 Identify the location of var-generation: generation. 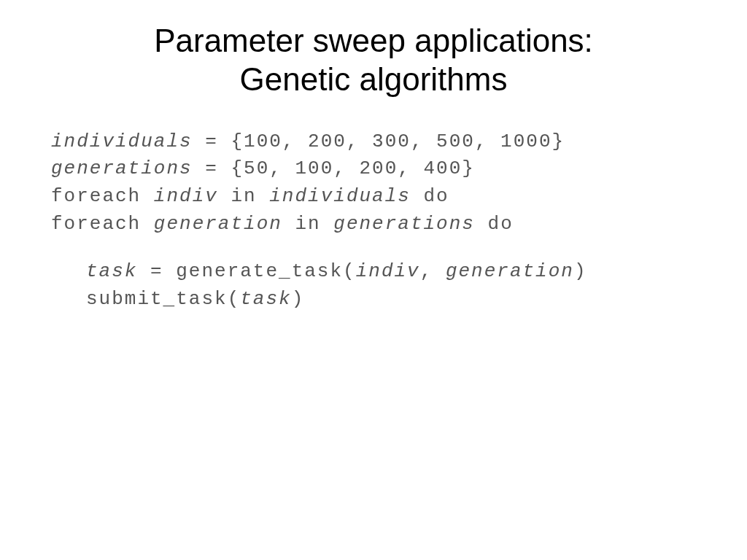
(218, 224).